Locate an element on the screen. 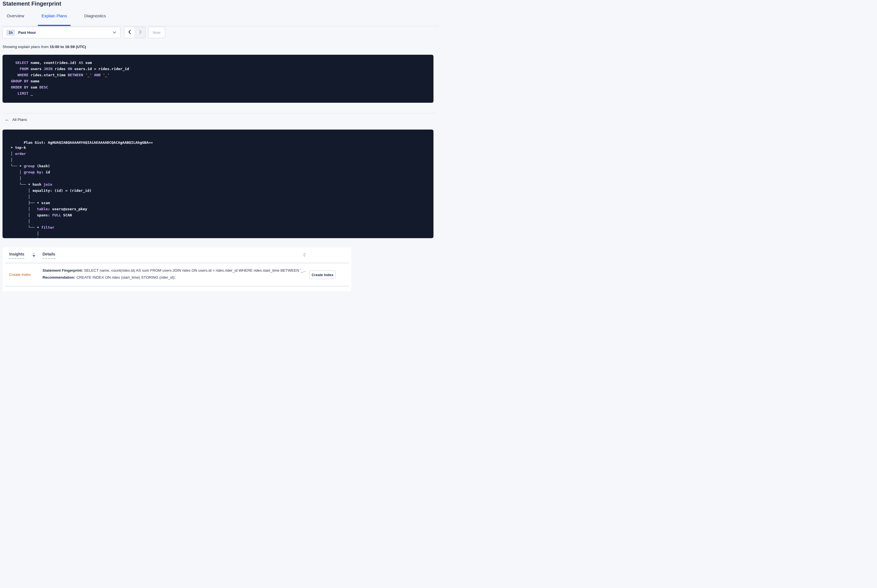 The image size is (877, 588). time-nav-control is located at coordinates (135, 32).